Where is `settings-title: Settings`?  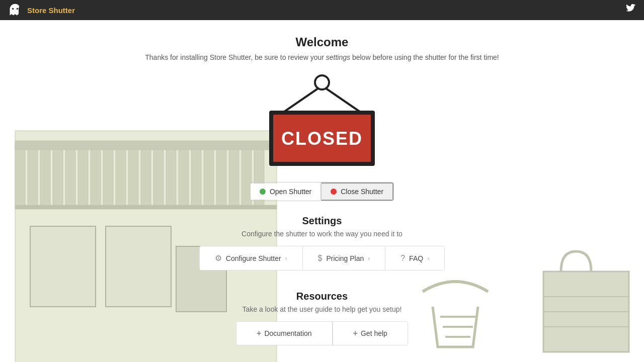
settings-title: Settings is located at coordinates (322, 221).